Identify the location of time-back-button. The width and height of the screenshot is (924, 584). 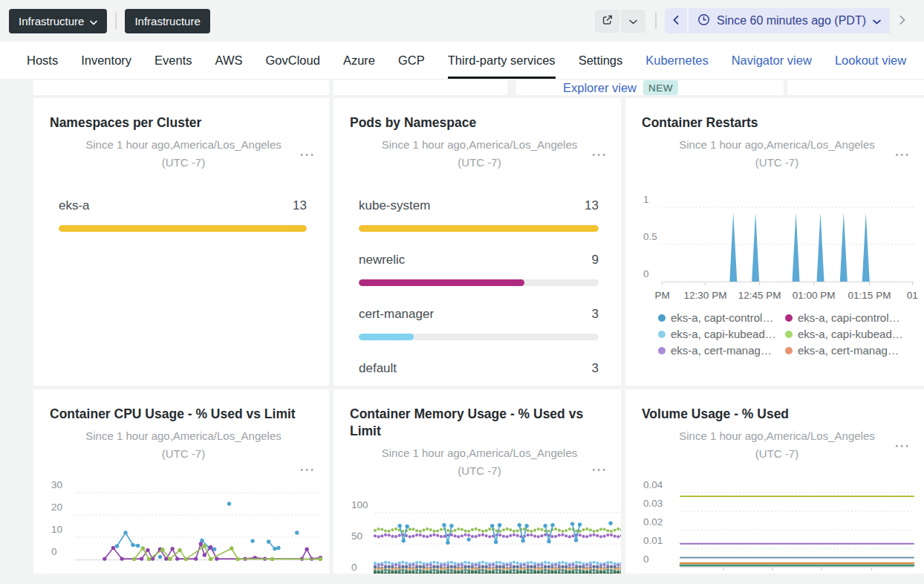
(676, 21).